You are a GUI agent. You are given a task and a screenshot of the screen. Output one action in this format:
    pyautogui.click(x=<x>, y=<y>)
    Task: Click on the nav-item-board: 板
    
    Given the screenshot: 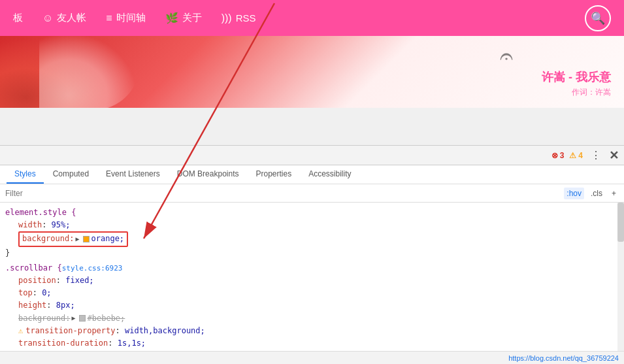 What is the action you would take?
    pyautogui.click(x=18, y=18)
    